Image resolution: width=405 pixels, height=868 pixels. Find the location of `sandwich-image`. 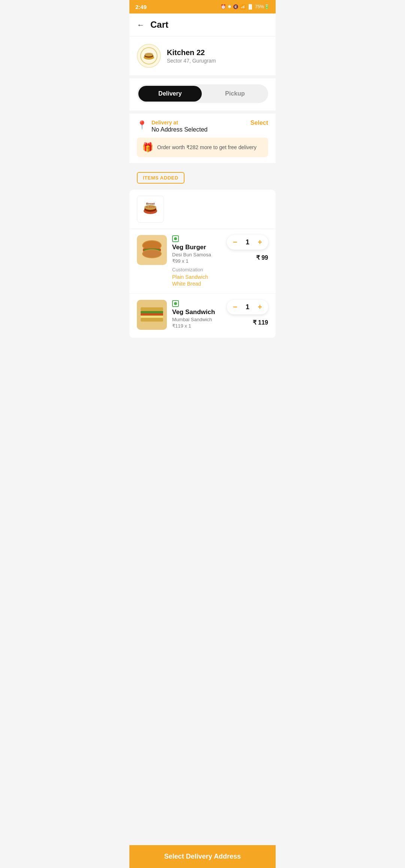

sandwich-image is located at coordinates (152, 315).